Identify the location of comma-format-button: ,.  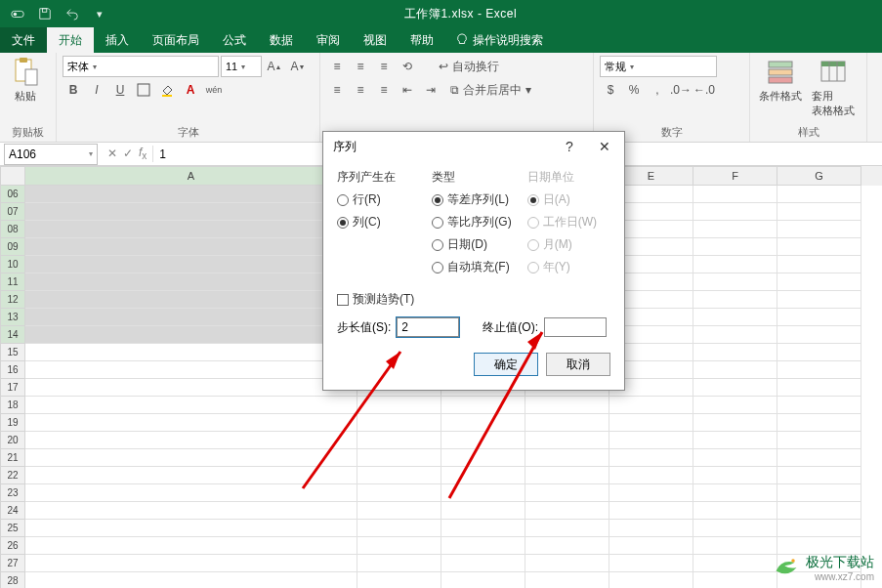
(657, 90).